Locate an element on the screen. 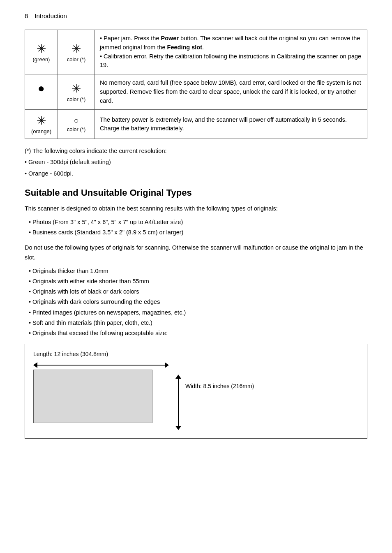 The image size is (392, 553). green-label: (green) is located at coordinates (41, 59).